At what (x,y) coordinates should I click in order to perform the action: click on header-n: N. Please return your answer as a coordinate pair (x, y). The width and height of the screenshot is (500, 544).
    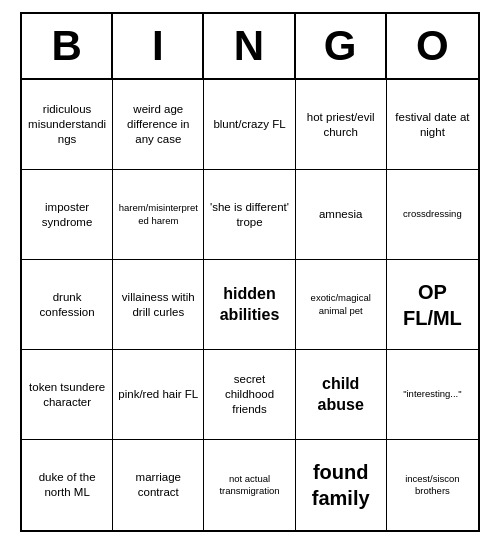
    Looking at the image, I should click on (250, 46).